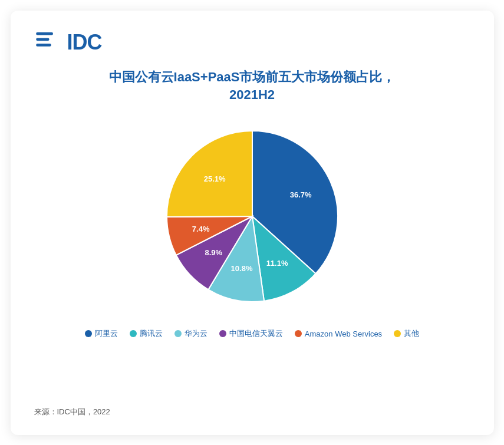  Describe the element at coordinates (213, 252) in the screenshot. I see `pie-label: 8.9%` at that location.